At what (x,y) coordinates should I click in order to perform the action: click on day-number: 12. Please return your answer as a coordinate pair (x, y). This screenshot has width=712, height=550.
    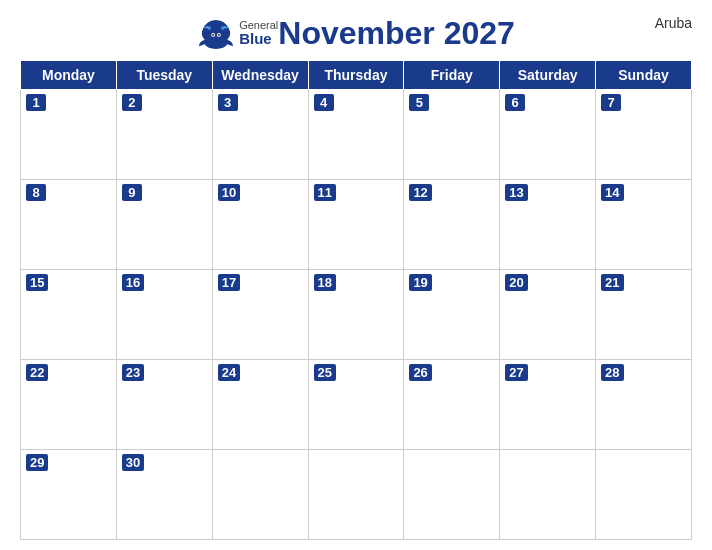
    Looking at the image, I should click on (420, 192).